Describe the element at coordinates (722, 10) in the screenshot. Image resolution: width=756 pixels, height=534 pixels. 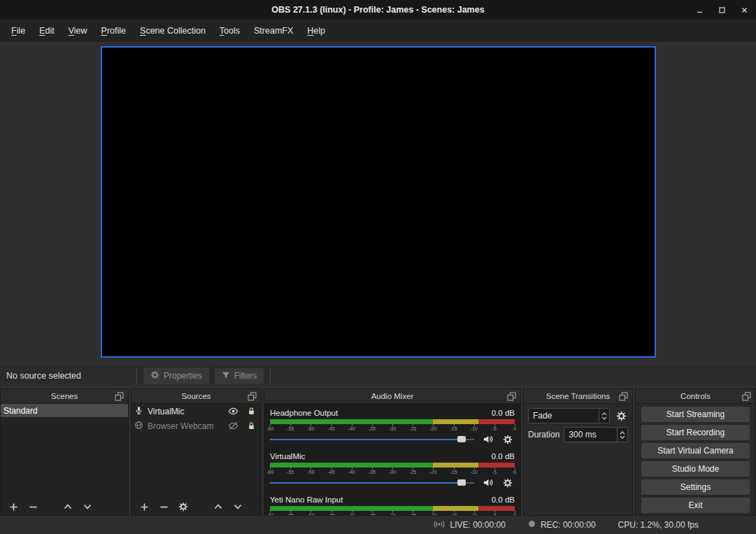
I see `maximize-icon` at that location.